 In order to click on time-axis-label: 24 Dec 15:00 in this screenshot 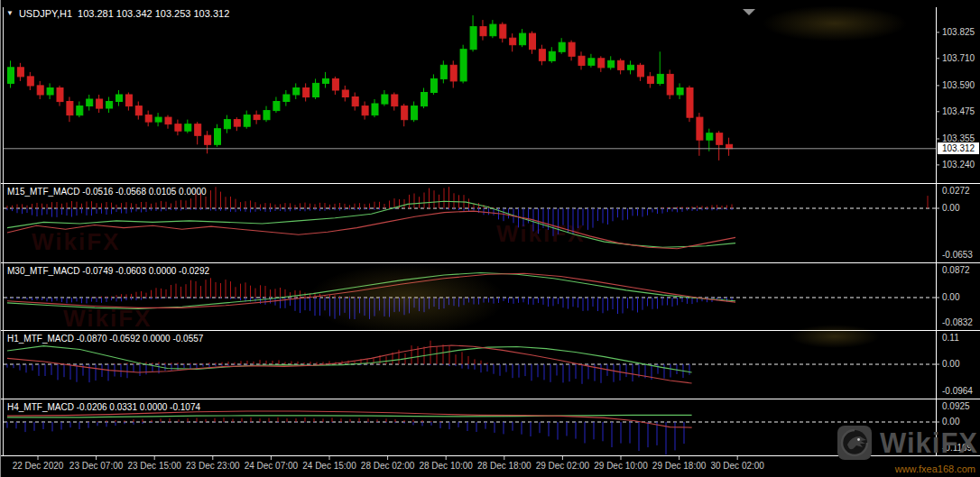, I will do `click(329, 465)`.